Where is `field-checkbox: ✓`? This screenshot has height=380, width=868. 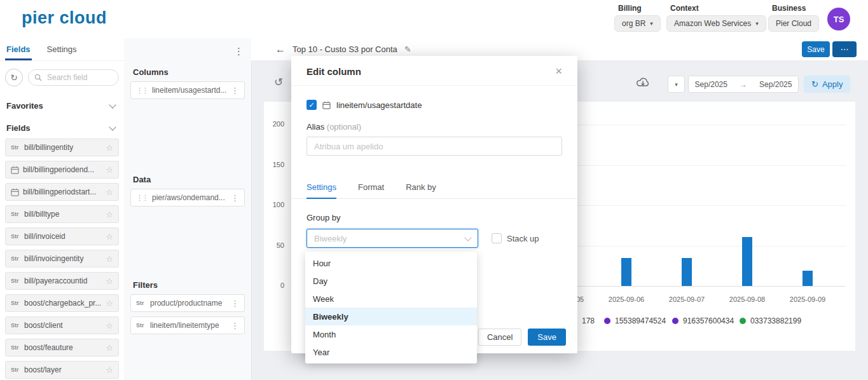 field-checkbox: ✓ is located at coordinates (312, 105).